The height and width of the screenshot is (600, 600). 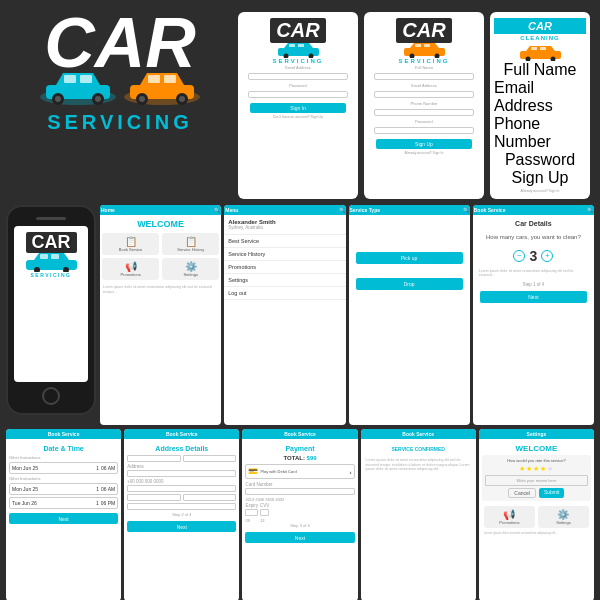 What do you see at coordinates (424, 144) in the screenshot?
I see `signup-button: Sign Up` at bounding box center [424, 144].